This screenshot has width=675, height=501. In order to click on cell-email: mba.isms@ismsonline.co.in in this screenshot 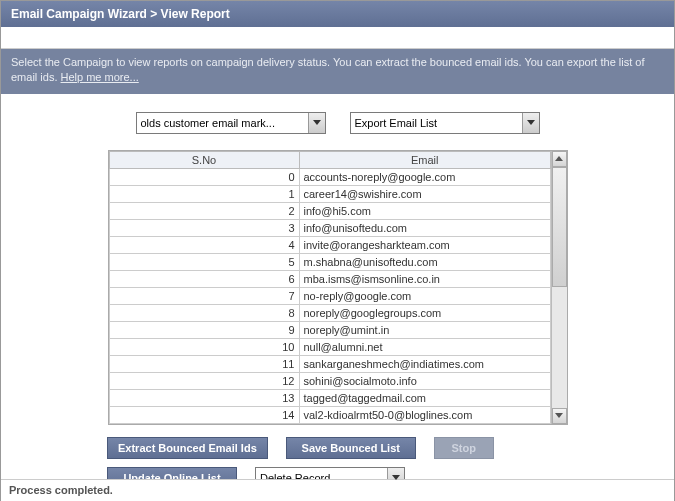, I will do `click(425, 278)`.